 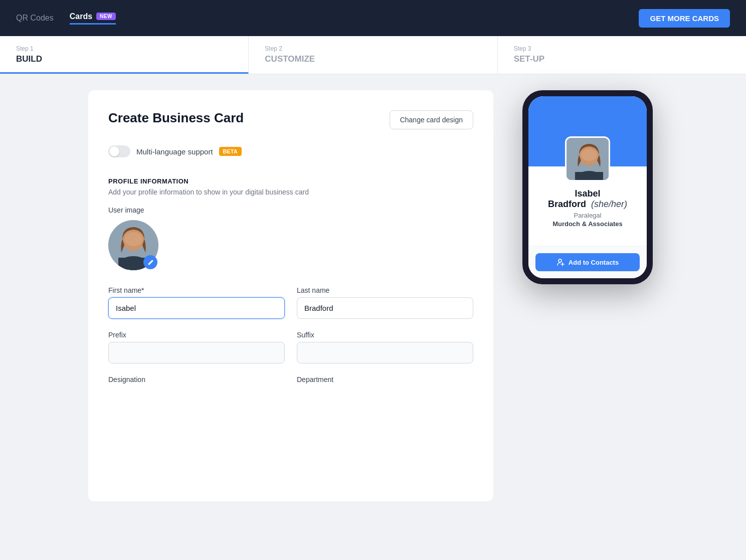 I want to click on avatar-edit-button, so click(x=150, y=262).